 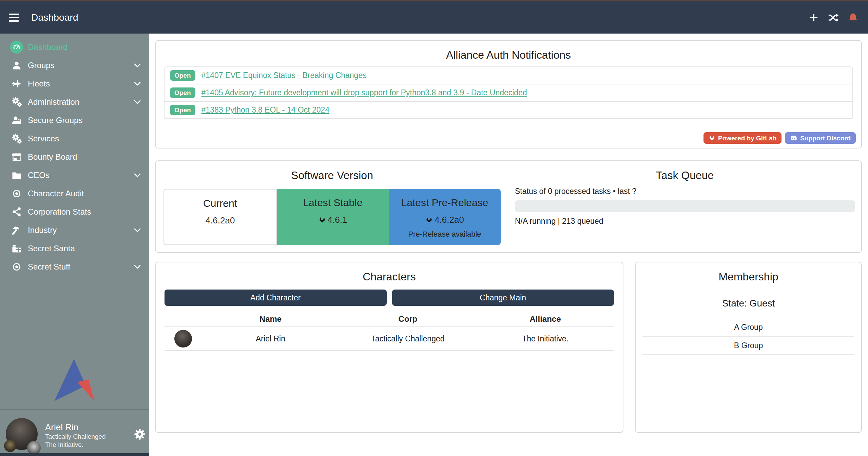 I want to click on discord-icon, so click(x=794, y=138).